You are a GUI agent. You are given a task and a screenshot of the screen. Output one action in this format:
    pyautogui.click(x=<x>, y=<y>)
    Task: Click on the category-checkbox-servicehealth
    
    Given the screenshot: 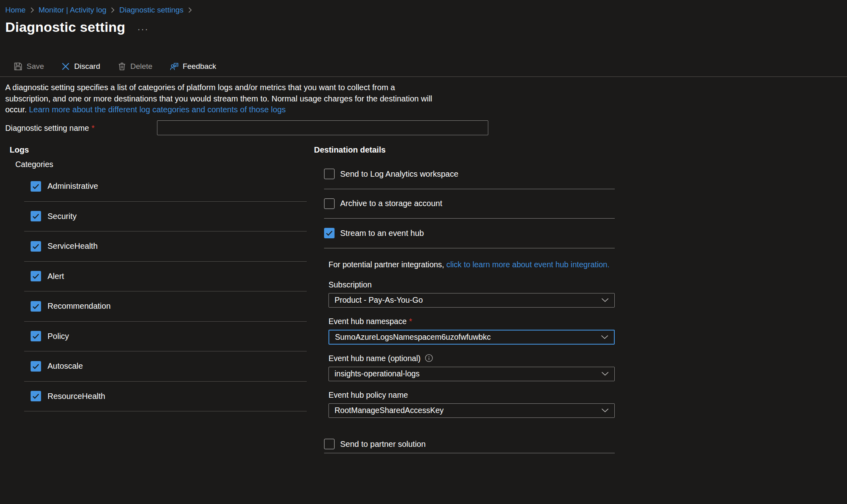 What is the action you would take?
    pyautogui.click(x=36, y=246)
    